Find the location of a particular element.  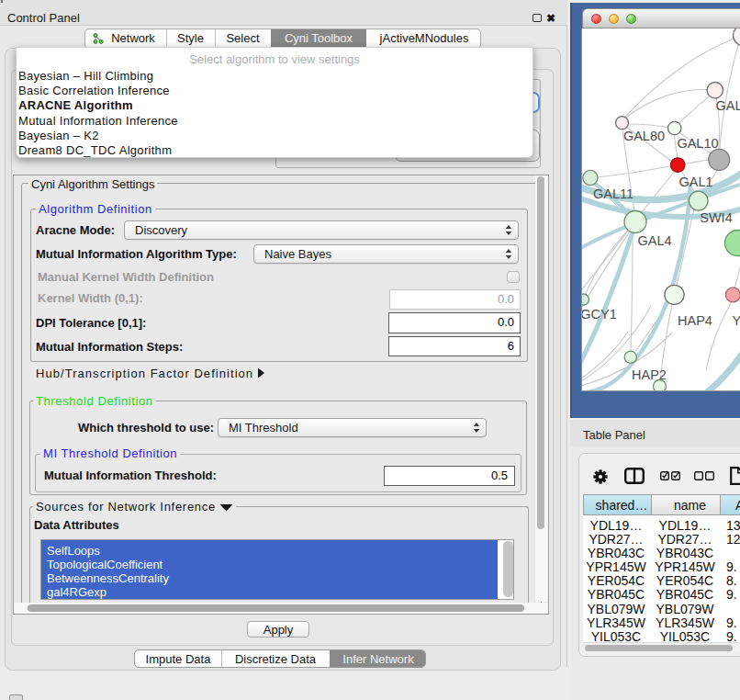

svg-text: GAL1 is located at coordinates (696, 182).